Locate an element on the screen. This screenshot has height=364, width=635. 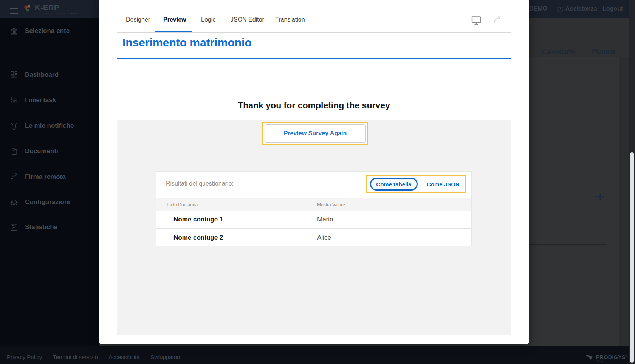
results-table-header: Titolo Domanda Mostra Valore is located at coordinates (314, 204).